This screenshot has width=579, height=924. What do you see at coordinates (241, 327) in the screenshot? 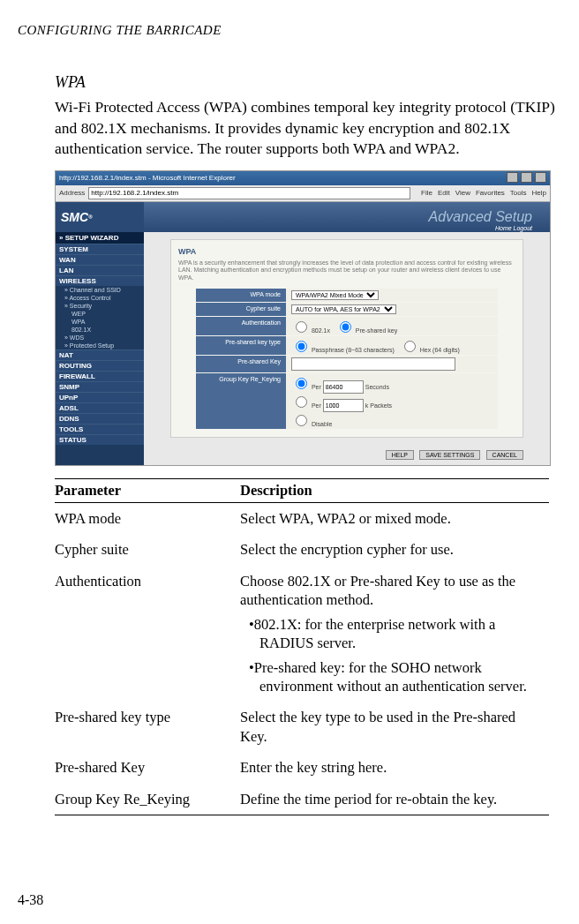
I see `label-auth: Authentication` at bounding box center [241, 327].